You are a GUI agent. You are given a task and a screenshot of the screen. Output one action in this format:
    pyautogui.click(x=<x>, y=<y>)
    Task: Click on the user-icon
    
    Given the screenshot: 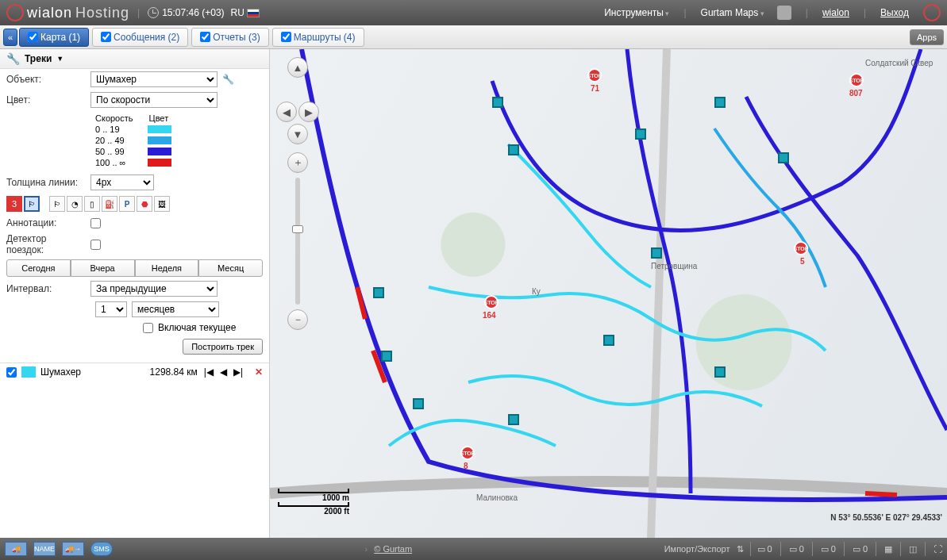 What is the action you would take?
    pyautogui.click(x=784, y=13)
    